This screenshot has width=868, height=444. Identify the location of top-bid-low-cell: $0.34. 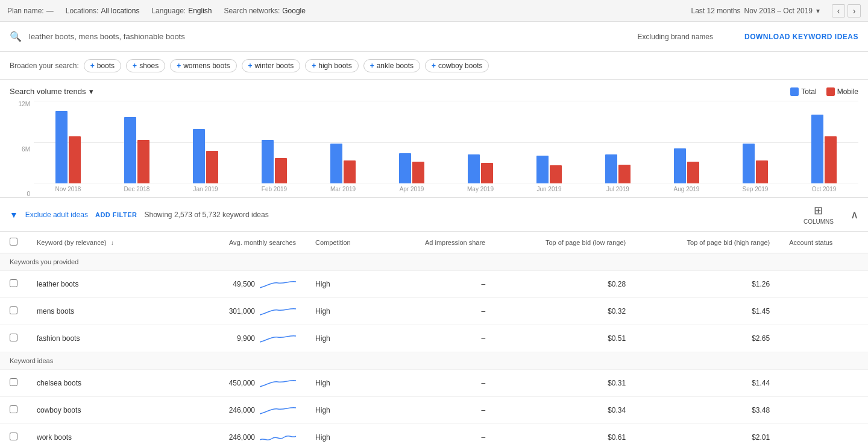
(565, 410).